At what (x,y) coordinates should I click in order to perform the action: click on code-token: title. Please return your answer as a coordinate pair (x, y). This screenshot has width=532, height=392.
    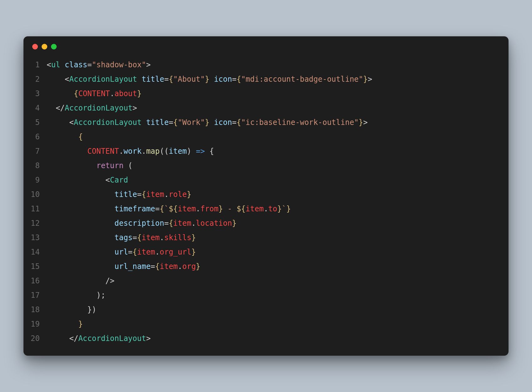
    Looking at the image, I should click on (157, 122).